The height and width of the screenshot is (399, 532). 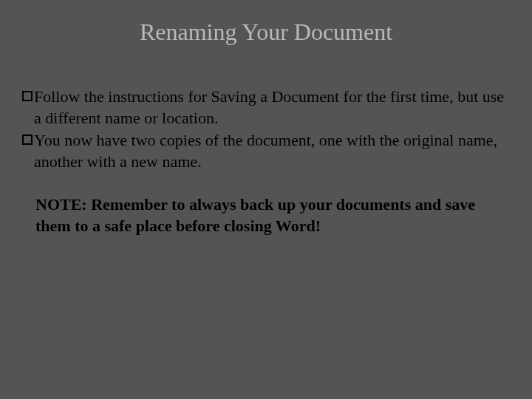 What do you see at coordinates (266, 108) in the screenshot?
I see `list-item: Follow the instructions for Saving a Doc…` at bounding box center [266, 108].